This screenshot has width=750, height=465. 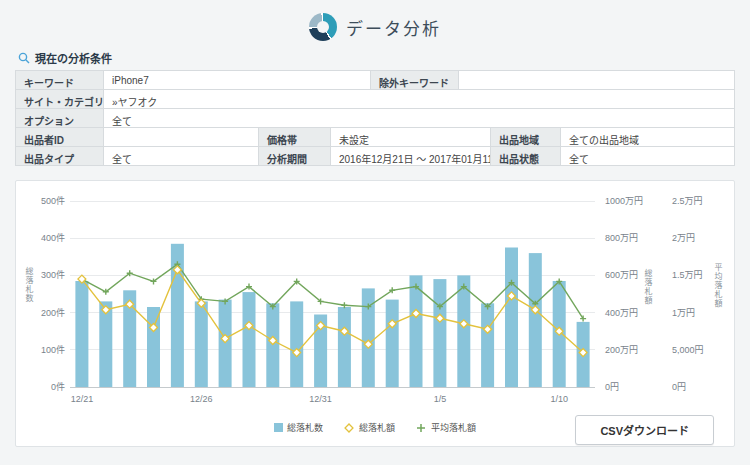 I want to click on condition-row-listing-type: 出品タイプ 全て 分析期間 2016年12月21日 ～ 2017年01月11日 …, so click(x=375, y=156).